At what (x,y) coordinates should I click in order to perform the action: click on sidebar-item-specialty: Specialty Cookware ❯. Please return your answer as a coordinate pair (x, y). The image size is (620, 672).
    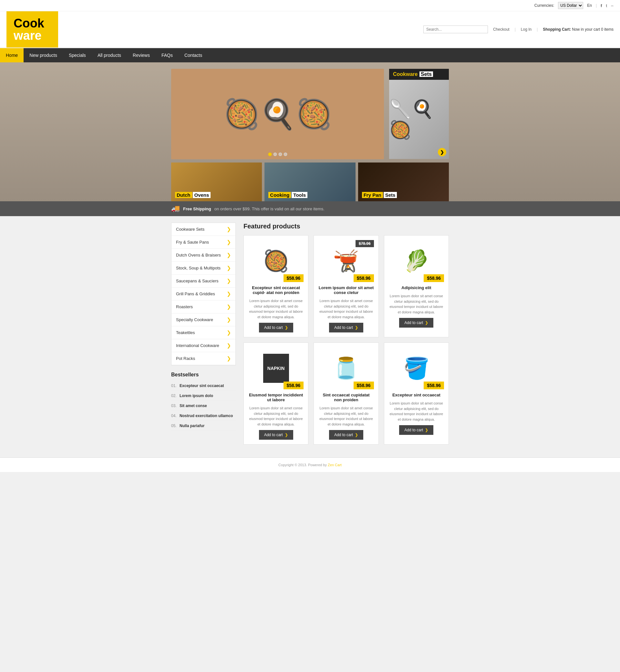
    Looking at the image, I should click on (203, 320).